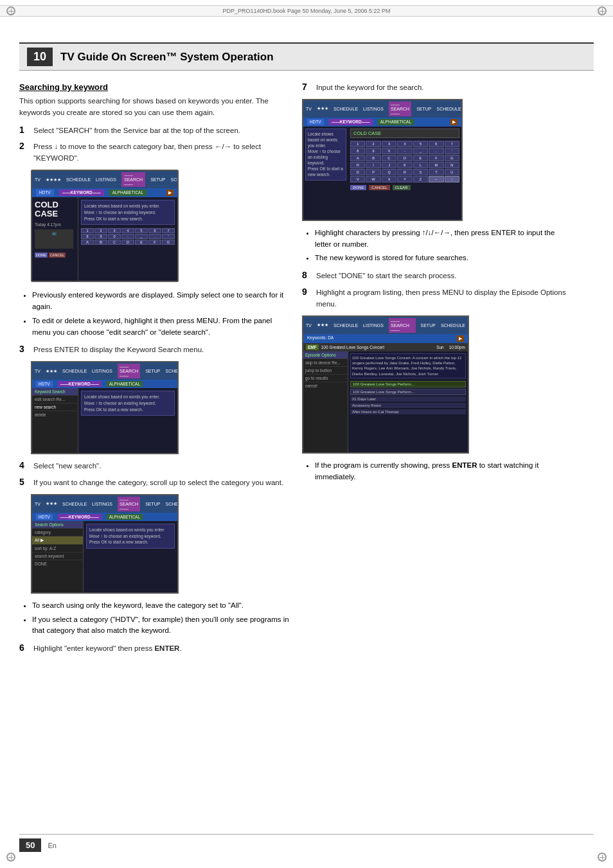  I want to click on tvr2-prog3: 21 Days Later, so click(408, 399).